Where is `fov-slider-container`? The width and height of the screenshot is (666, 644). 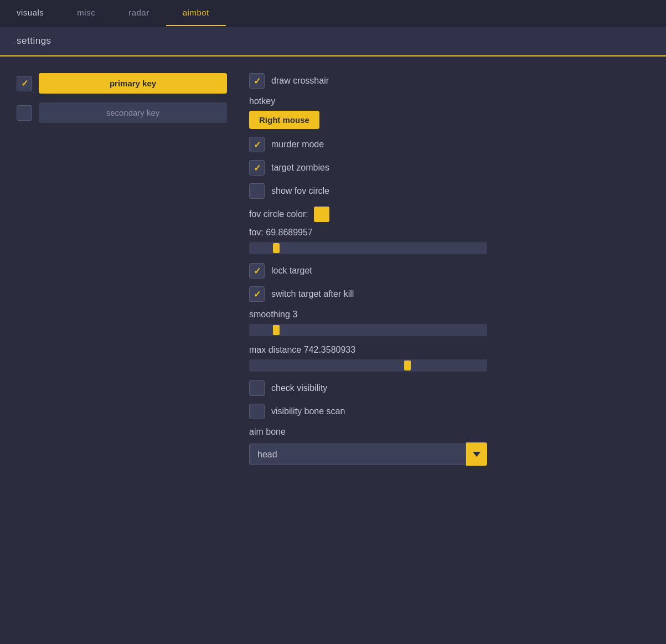
fov-slider-container is located at coordinates (450, 248).